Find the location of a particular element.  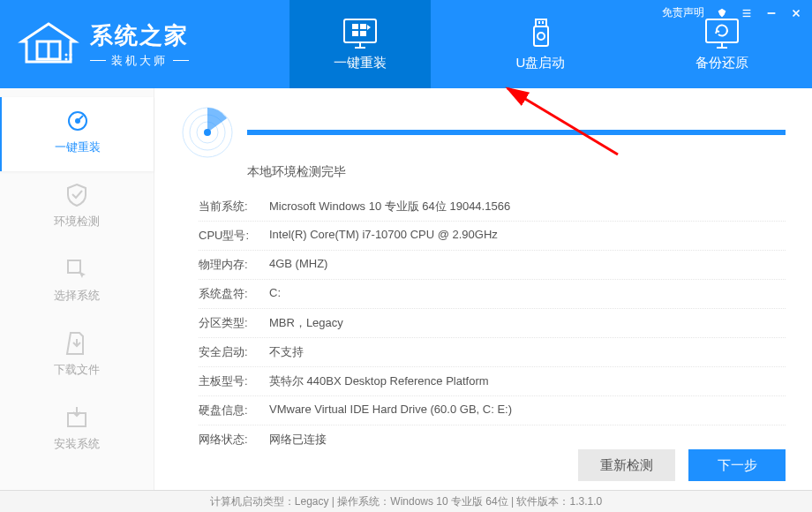

info-value: VMware Virtual IDE Hard Drive (60.0 GB, … is located at coordinates (528, 410).